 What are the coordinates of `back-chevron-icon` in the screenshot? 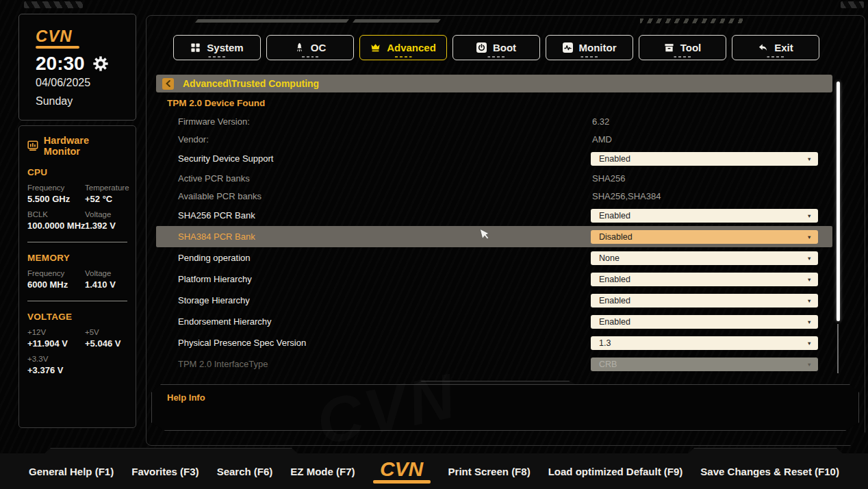 It's located at (168, 84).